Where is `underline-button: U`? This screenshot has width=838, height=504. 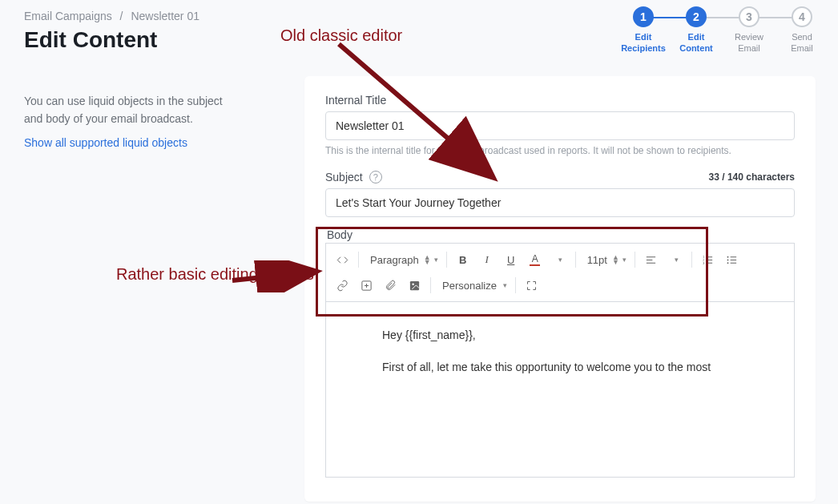
underline-button: U is located at coordinates (511, 260).